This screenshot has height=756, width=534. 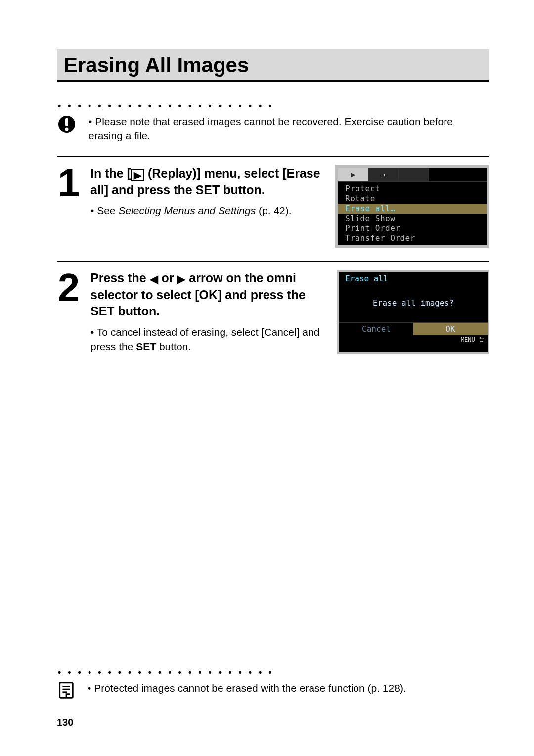 What do you see at coordinates (412, 189) in the screenshot?
I see `menu-item-protect: Protect` at bounding box center [412, 189].